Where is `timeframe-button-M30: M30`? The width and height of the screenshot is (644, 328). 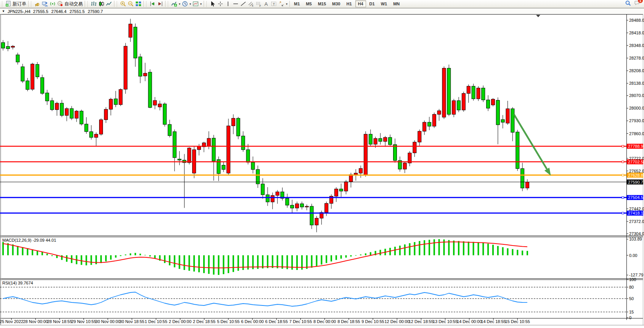 timeframe-button-M30: M30 is located at coordinates (336, 4).